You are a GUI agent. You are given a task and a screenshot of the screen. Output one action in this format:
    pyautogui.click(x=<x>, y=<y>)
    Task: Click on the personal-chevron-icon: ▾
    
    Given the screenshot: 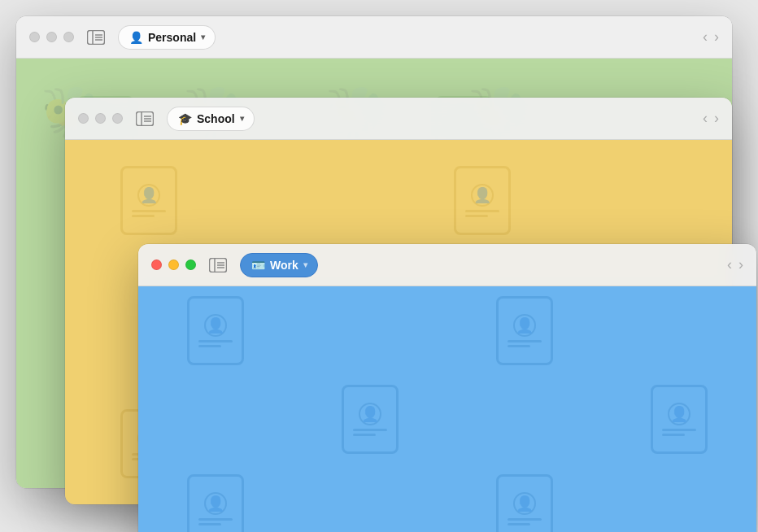 What is the action you would take?
    pyautogui.click(x=203, y=37)
    